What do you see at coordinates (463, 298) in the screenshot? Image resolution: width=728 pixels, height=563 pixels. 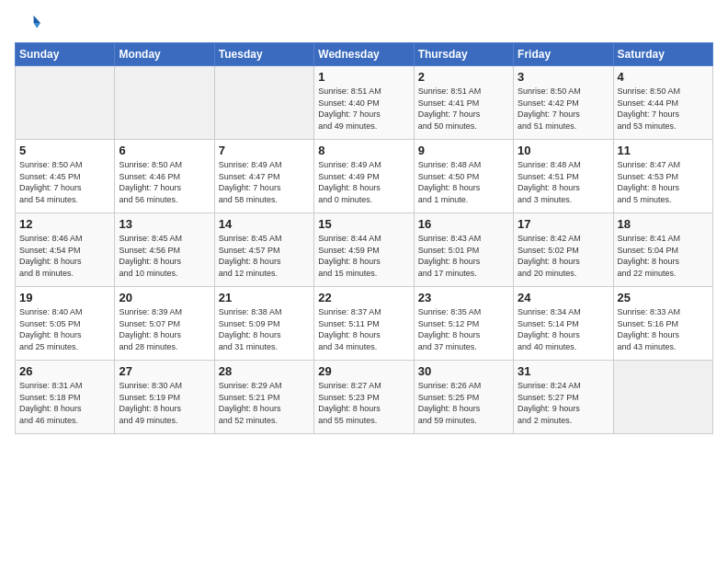 I see `day-number: 23` at bounding box center [463, 298].